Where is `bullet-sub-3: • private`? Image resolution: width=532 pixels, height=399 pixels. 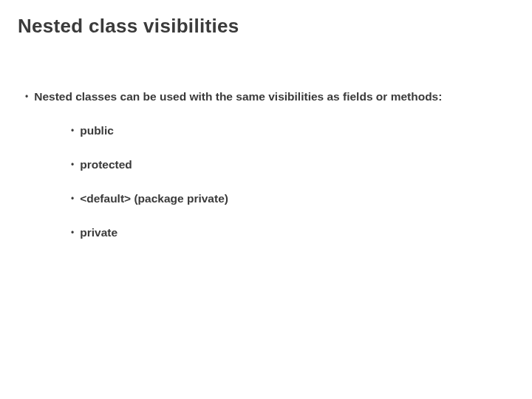 bullet-sub-3: • private is located at coordinates (266, 233).